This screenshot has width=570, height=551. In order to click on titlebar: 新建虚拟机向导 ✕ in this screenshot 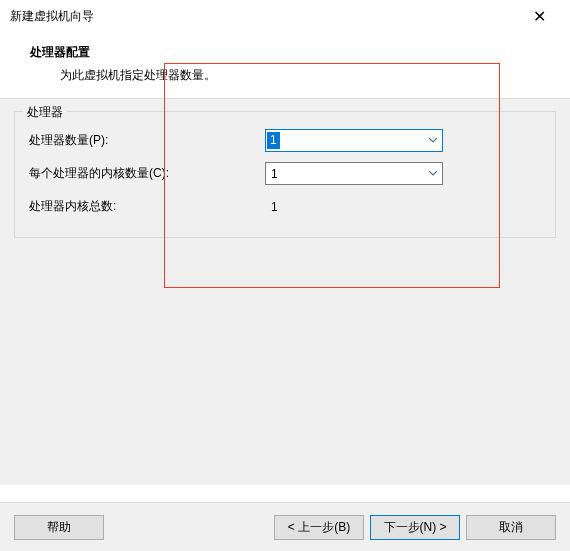, I will do `click(285, 16)`.